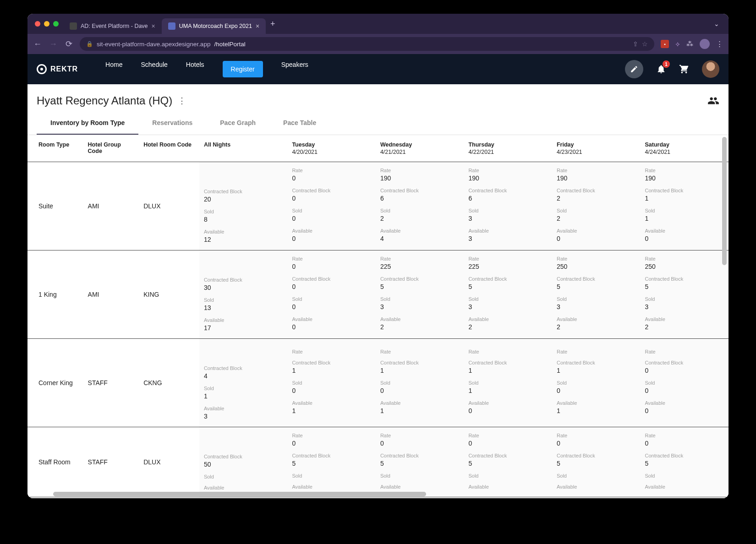  I want to click on th-all-nights: All Nights, so click(244, 148).